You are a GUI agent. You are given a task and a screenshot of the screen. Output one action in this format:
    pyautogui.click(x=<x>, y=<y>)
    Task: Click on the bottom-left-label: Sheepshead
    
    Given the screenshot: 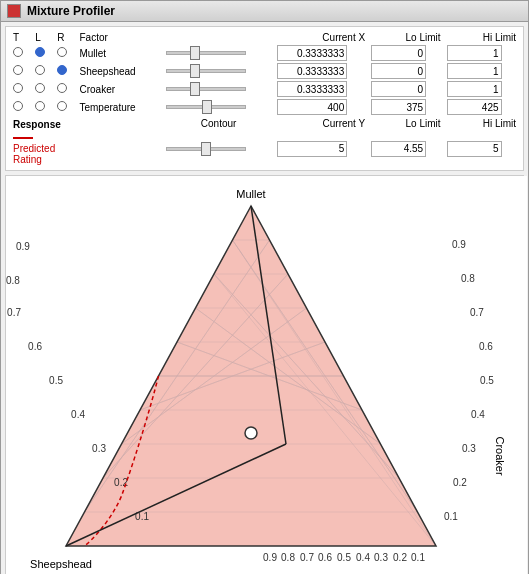 What is the action you would take?
    pyautogui.click(x=61, y=564)
    